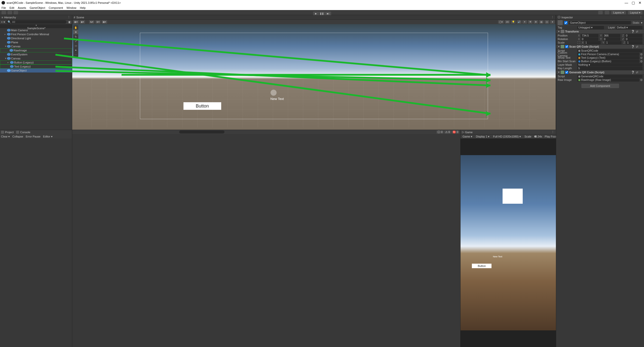  What do you see at coordinates (76, 50) in the screenshot?
I see `transform-tool: ✦` at bounding box center [76, 50].